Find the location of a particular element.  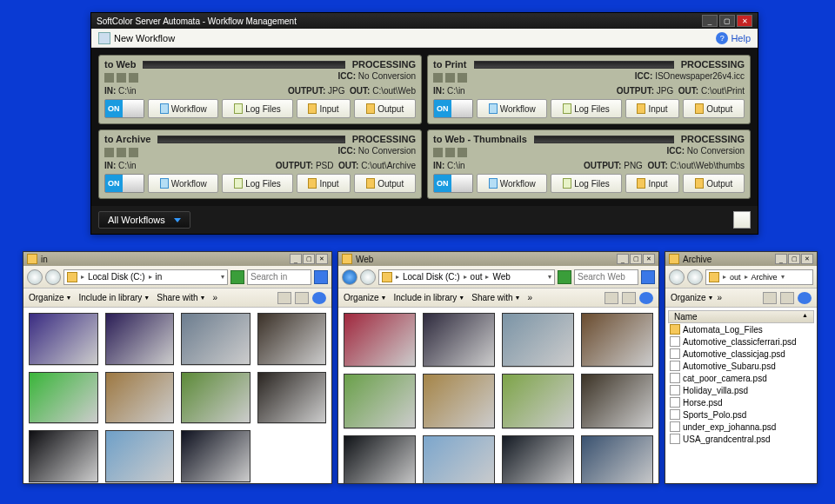

folder-item: Automata_Log_Files is located at coordinates (741, 329).